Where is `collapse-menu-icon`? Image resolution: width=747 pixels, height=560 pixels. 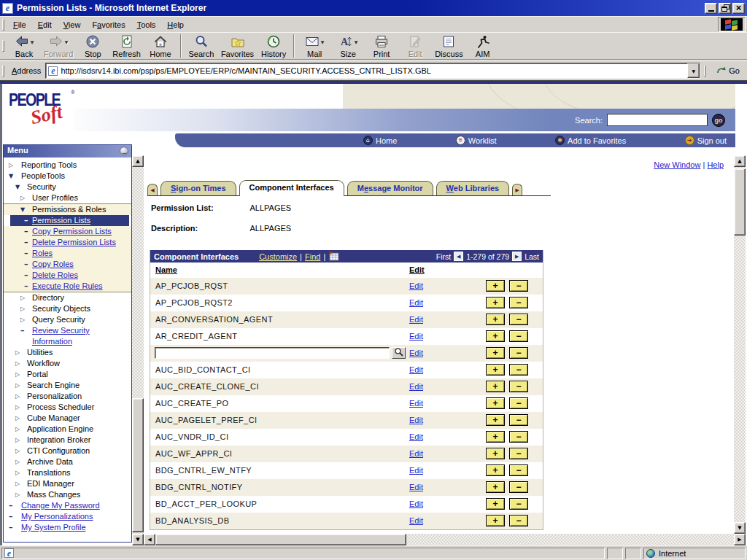
collapse-menu-icon is located at coordinates (124, 151).